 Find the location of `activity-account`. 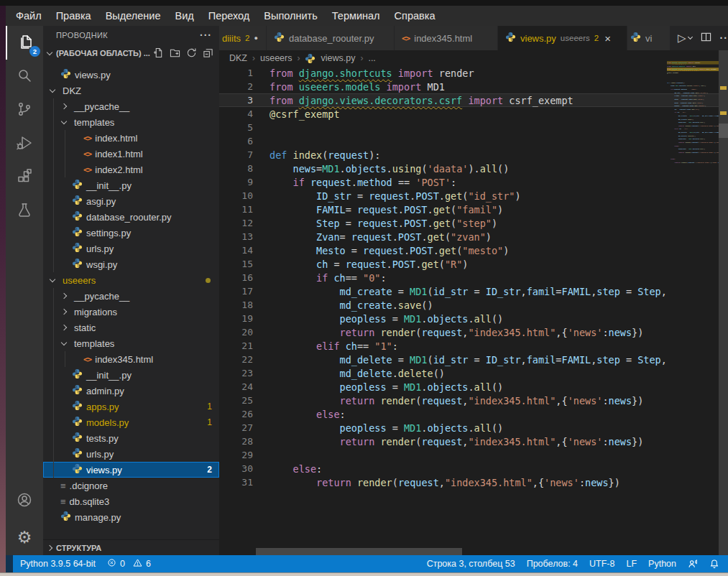

activity-account is located at coordinates (24, 501).